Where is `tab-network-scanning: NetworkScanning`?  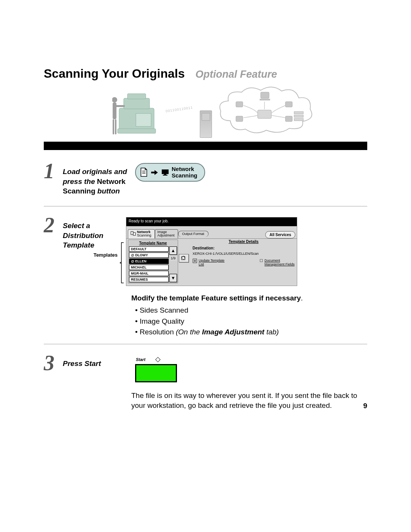 tab-network-scanning: NetworkScanning is located at coordinates (142, 234).